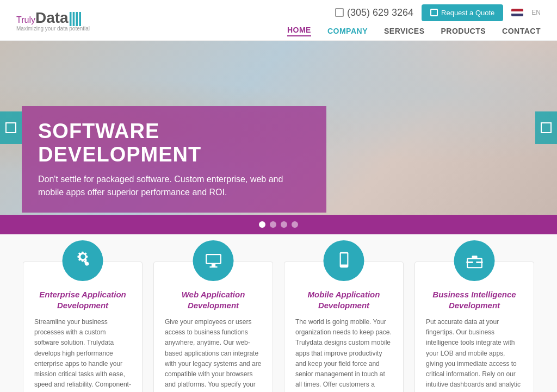 The image size is (557, 392). Describe the element at coordinates (374, 13) in the screenshot. I see `phone-area: (305) 629 3264` at that location.